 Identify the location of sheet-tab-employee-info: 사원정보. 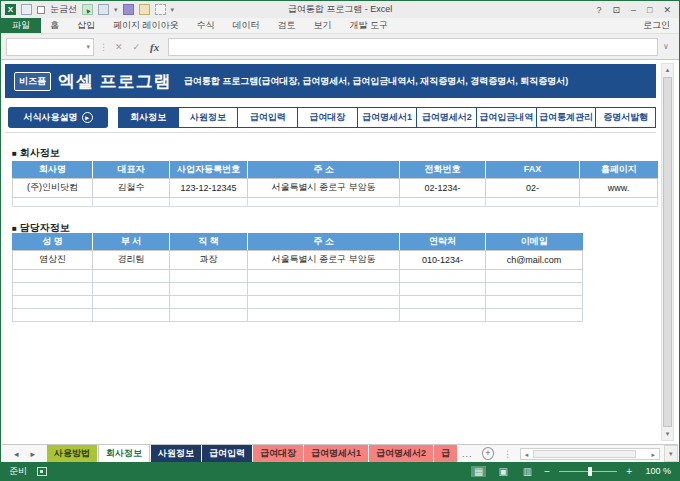
(176, 454).